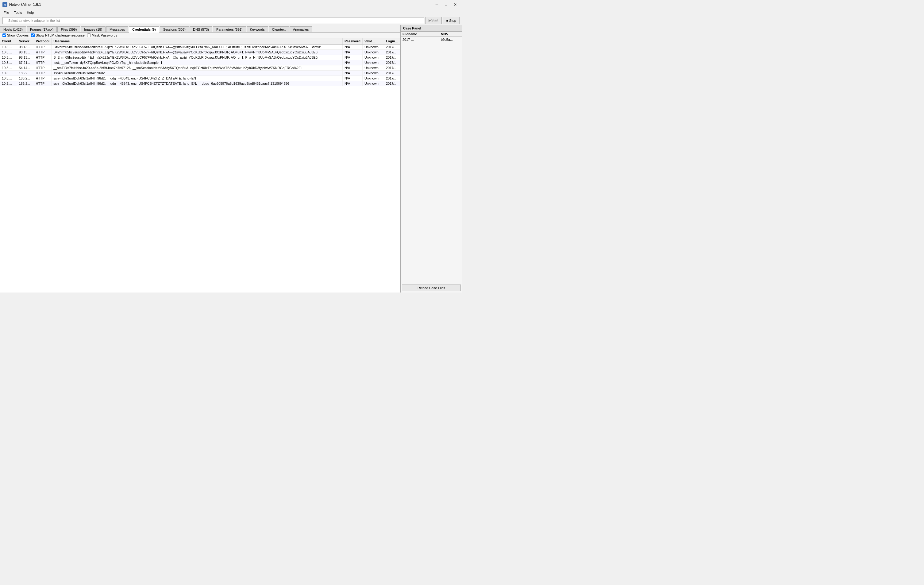 The height and width of the screenshot is (585, 924). What do you see at coordinates (451, 21) in the screenshot?
I see `stop-button: ■ Stop` at bounding box center [451, 21].